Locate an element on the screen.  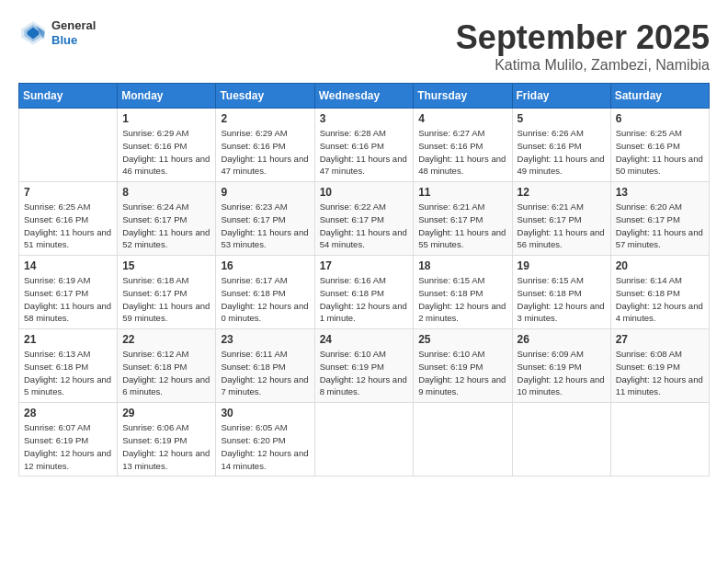
day-number: 26 is located at coordinates (562, 339).